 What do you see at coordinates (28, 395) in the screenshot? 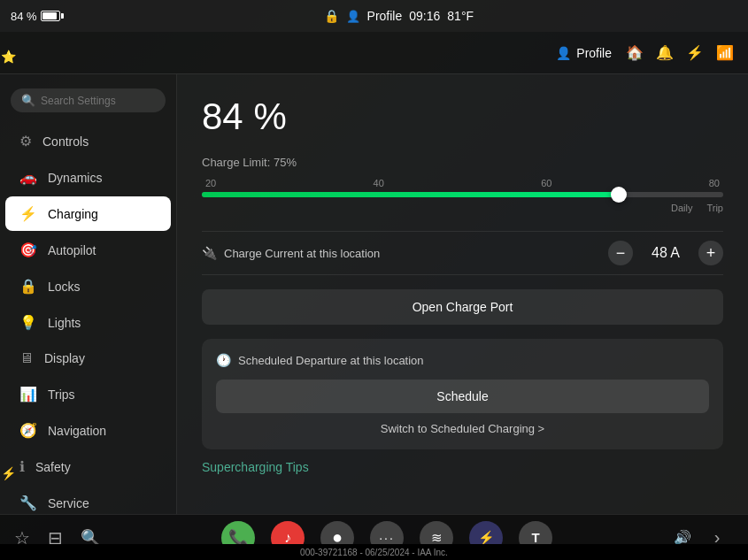
I see `trips-icon: 📊` at bounding box center [28, 395].